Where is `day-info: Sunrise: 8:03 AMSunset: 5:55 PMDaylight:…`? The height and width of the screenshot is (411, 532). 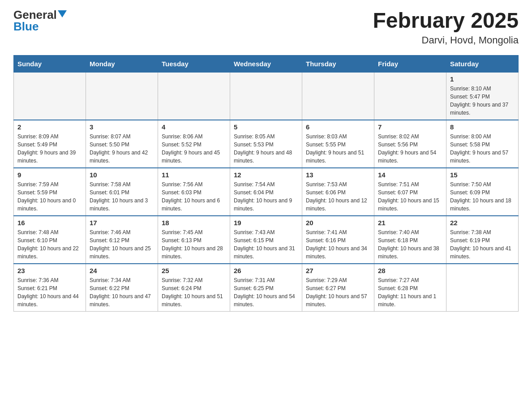 day-info: Sunrise: 8:03 AMSunset: 5:55 PMDaylight:… is located at coordinates (338, 149).